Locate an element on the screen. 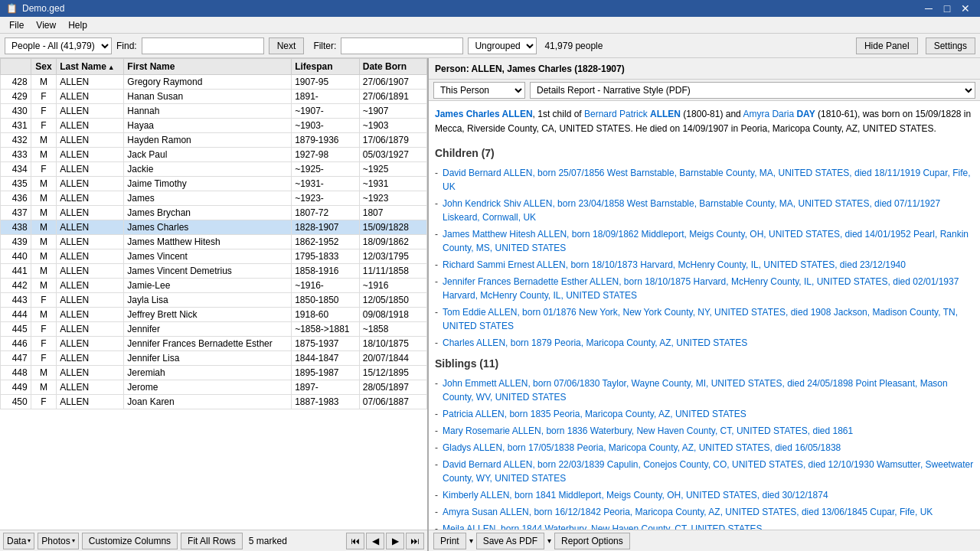 The image size is (980, 551). col-header-last: Last Name▲ is located at coordinates (90, 67).